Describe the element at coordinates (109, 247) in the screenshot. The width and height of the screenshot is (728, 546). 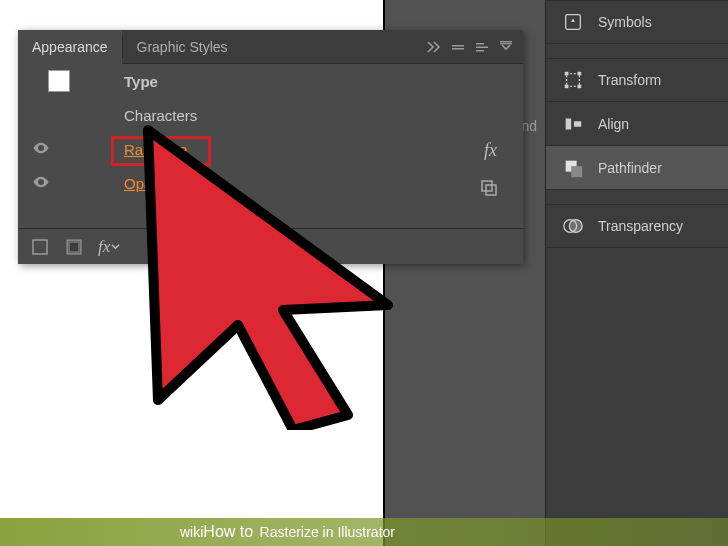
I see `add-effect-button: fx` at that location.